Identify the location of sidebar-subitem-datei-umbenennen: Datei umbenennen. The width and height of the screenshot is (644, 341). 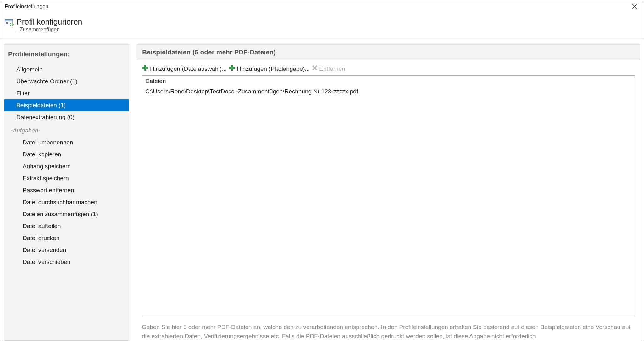
(67, 143).